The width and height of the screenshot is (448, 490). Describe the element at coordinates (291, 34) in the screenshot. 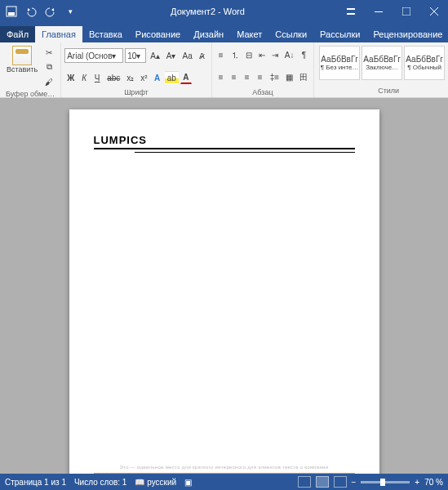

I see `tab-references: Ссылки` at that location.